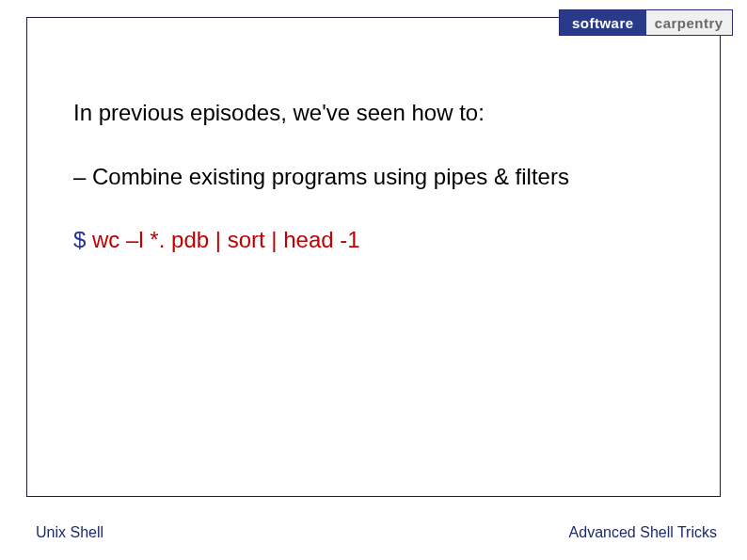 This screenshot has width=747, height=560. I want to click on logo-right: carpentry, so click(690, 23).